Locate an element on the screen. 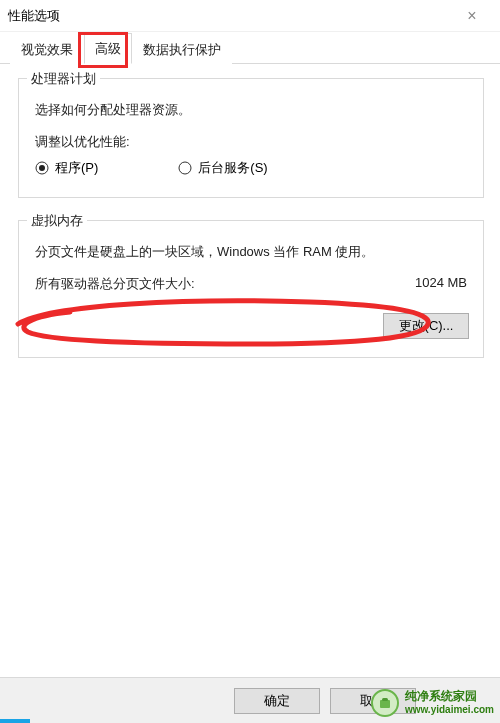  watermark: 纯净系统家园 www.yidaimei.com is located at coordinates (432, 703).